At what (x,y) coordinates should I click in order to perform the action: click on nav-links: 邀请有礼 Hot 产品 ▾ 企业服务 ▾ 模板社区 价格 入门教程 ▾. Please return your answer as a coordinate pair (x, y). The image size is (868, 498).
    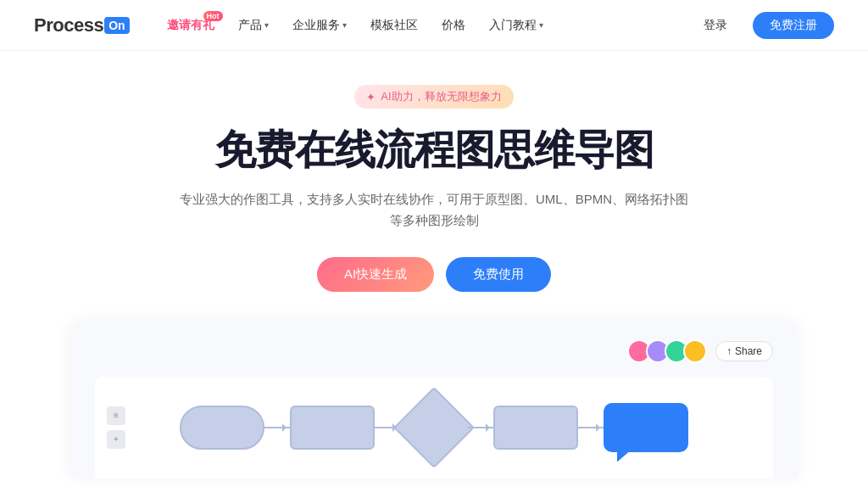
    Looking at the image, I should click on (422, 25).